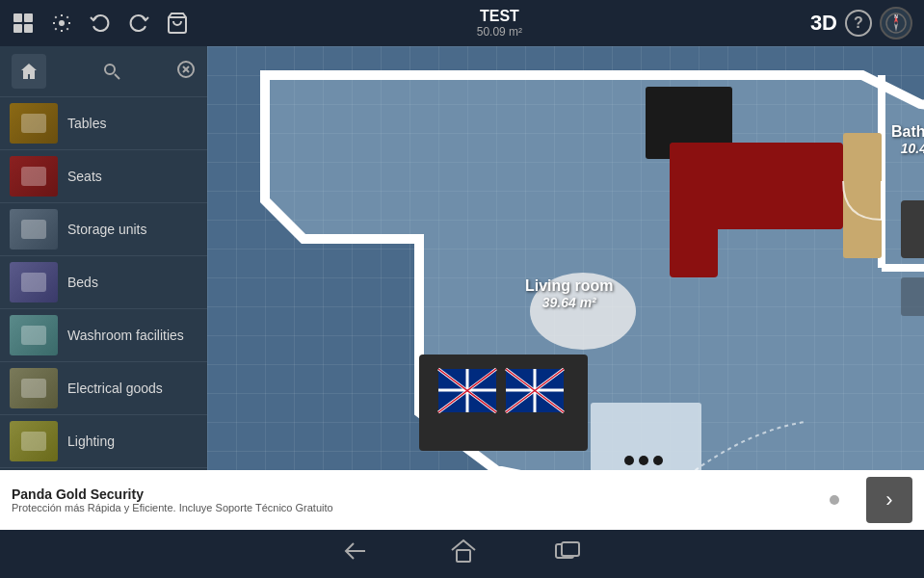  Describe the element at coordinates (85, 176) in the screenshot. I see `sidebar-item-label-seats: Seats` at that location.